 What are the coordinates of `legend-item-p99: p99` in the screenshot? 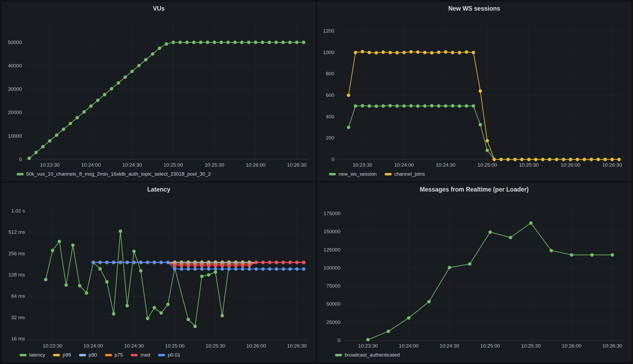 It's located at (62, 355).